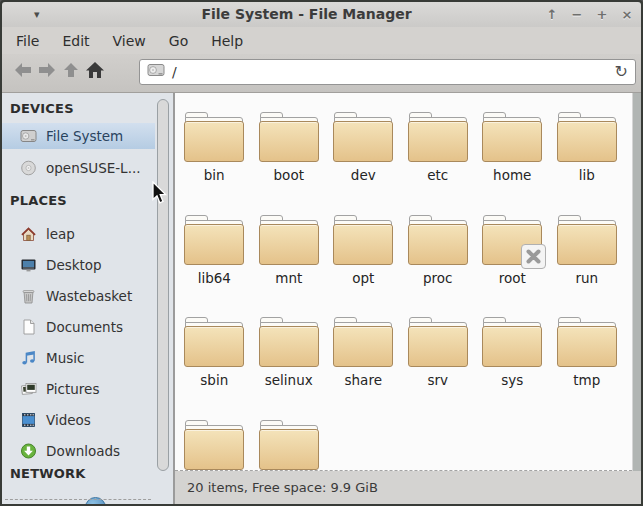 The image size is (643, 506). What do you see at coordinates (512, 160) in the screenshot?
I see `file-folder-home: home` at bounding box center [512, 160].